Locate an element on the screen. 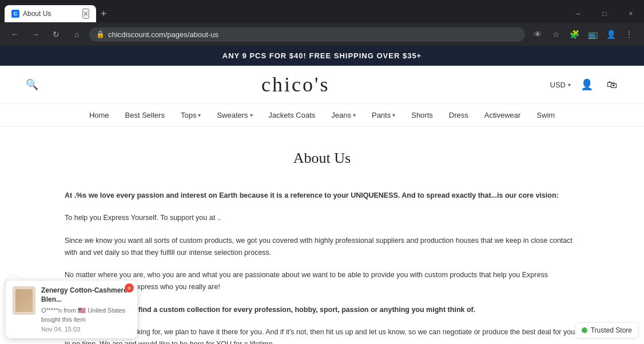 This screenshot has height=344, width=644. currency-selector: USD ▾ is located at coordinates (560, 85).